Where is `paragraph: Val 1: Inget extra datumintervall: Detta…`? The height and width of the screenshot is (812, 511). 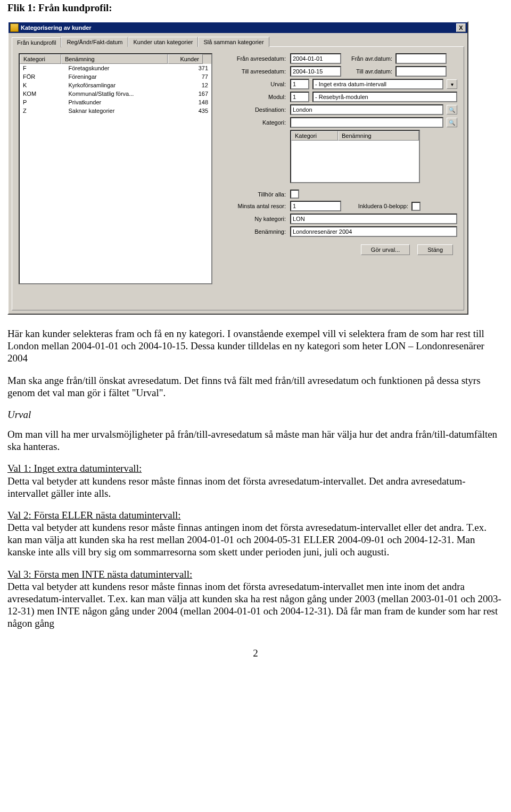 paragraph: Val 1: Inget extra datumintervall: Detta… is located at coordinates (256, 481).